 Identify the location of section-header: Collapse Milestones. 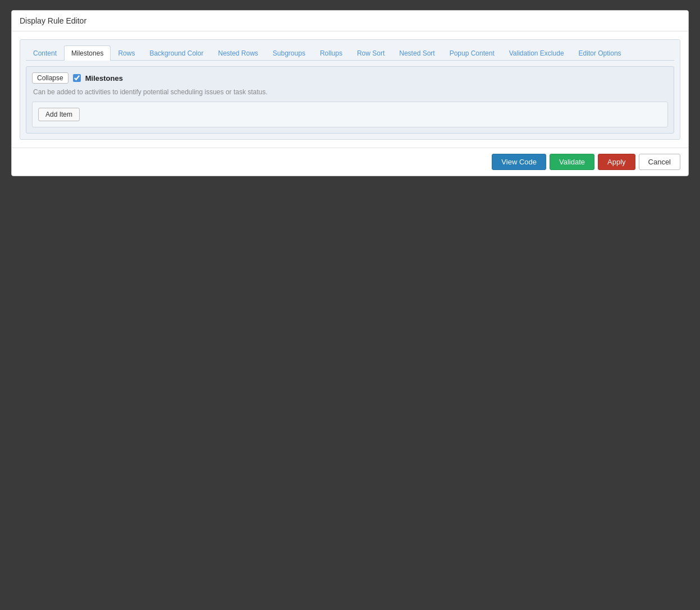
(350, 78).